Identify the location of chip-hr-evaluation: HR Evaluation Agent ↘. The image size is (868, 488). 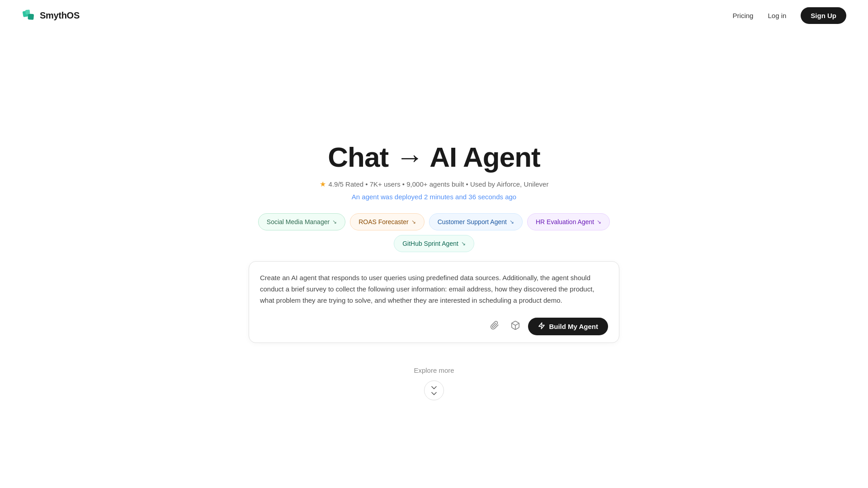
(569, 222).